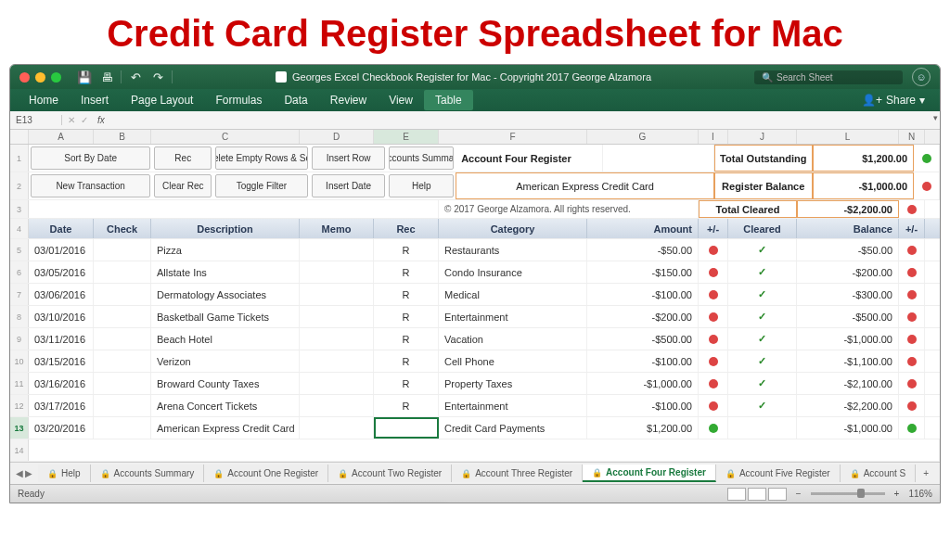 The height and width of the screenshot is (560, 950). I want to click on th-memo: Memo, so click(337, 228).